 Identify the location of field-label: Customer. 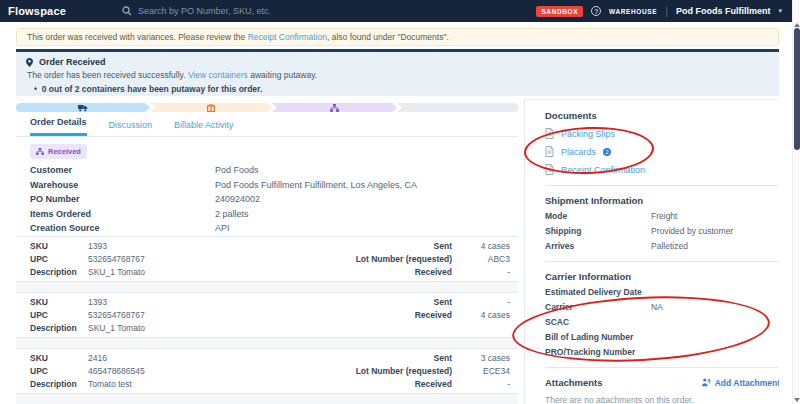
(122, 170).